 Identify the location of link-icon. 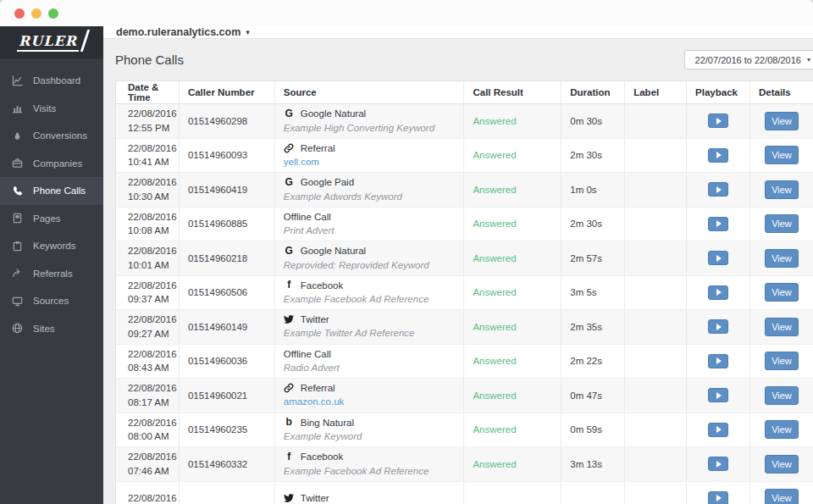
(290, 388).